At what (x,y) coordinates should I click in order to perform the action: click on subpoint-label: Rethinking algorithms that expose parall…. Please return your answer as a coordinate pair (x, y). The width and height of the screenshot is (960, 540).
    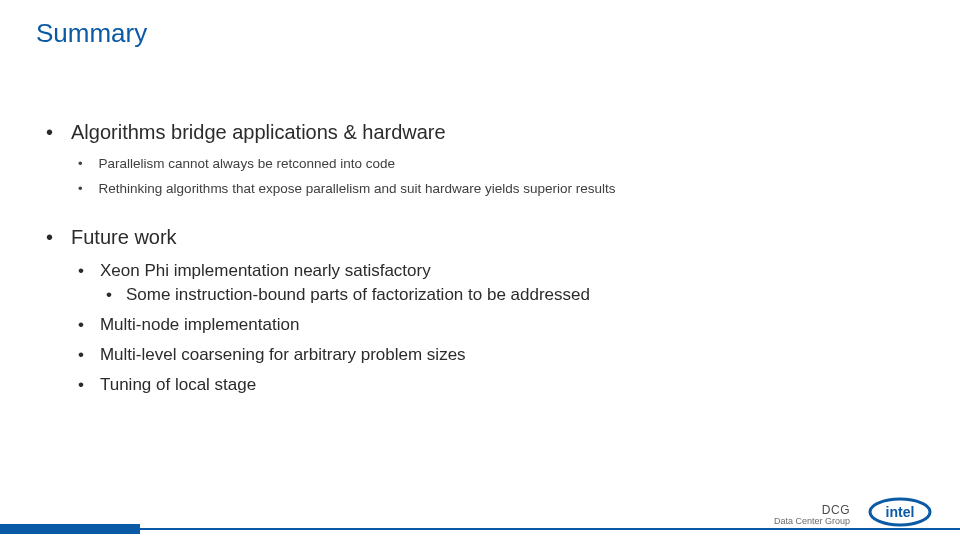
    Looking at the image, I should click on (358, 188).